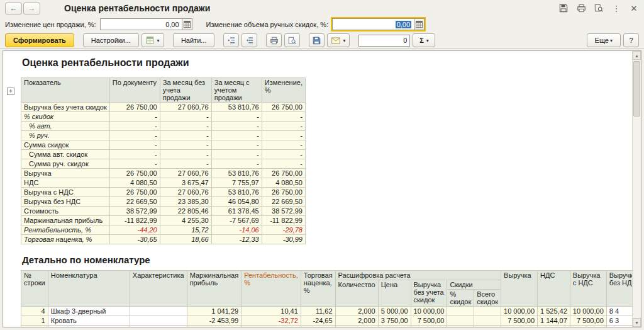 Image resolution: width=644 pixels, height=330 pixels. I want to click on scrollbar-up-button: ▲, so click(636, 55).